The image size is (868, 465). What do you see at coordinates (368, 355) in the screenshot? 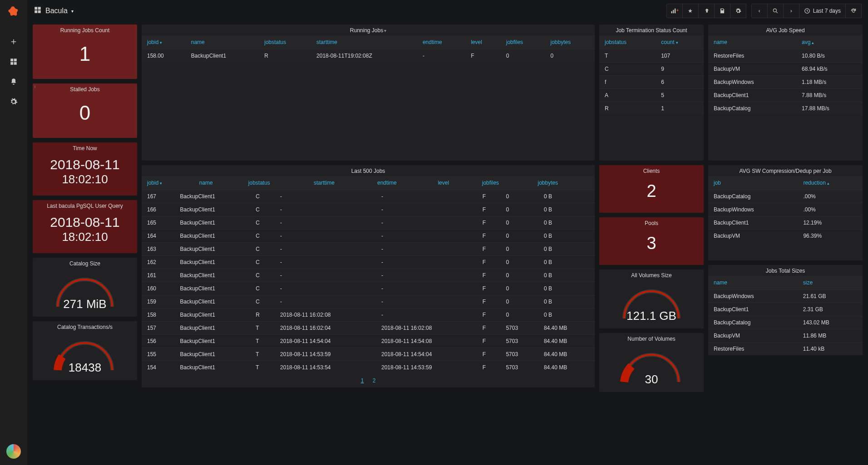
I see `table-row: 155BackupClient1T2018-08-11 14:53:592018…` at bounding box center [368, 355].